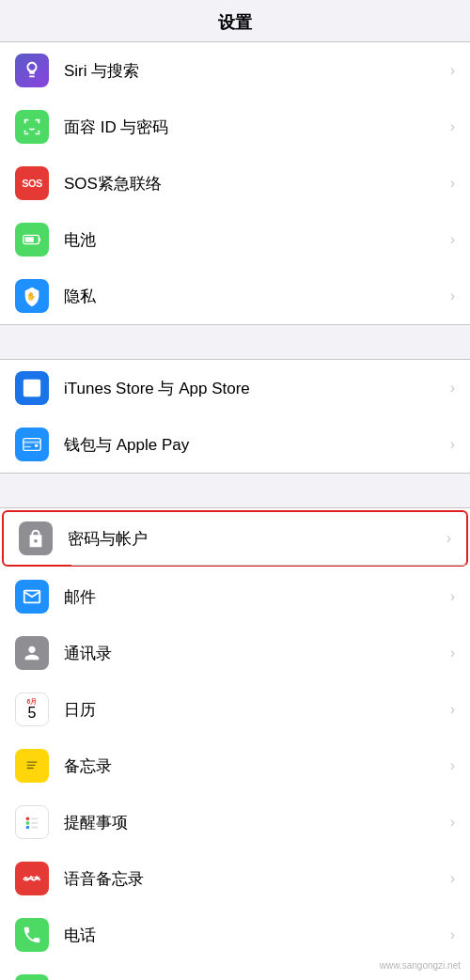  What do you see at coordinates (32, 597) in the screenshot?
I see `mail-icon` at bounding box center [32, 597].